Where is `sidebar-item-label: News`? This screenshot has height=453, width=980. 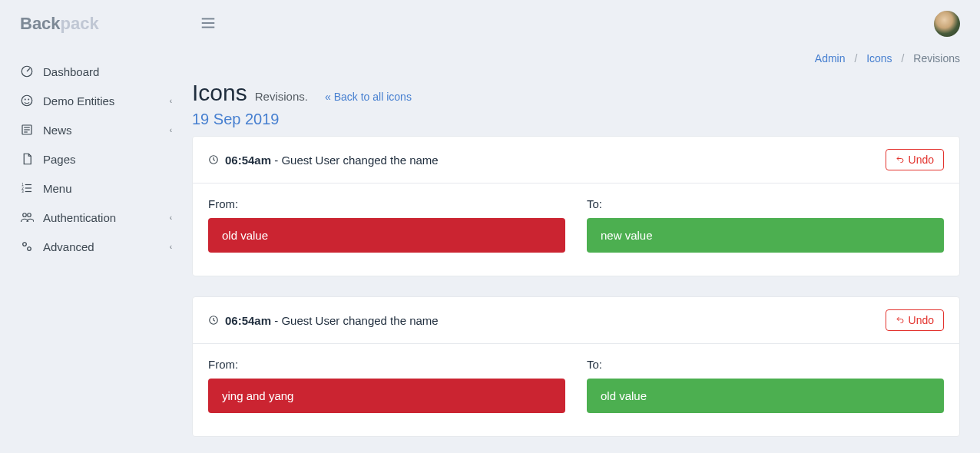 sidebar-item-label: News is located at coordinates (58, 131).